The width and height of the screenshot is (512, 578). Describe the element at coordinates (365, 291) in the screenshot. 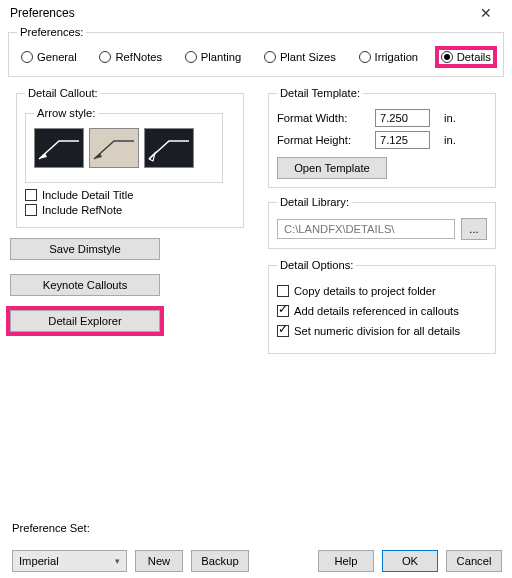

I see `checkbox-label: Copy details to project folder` at that location.